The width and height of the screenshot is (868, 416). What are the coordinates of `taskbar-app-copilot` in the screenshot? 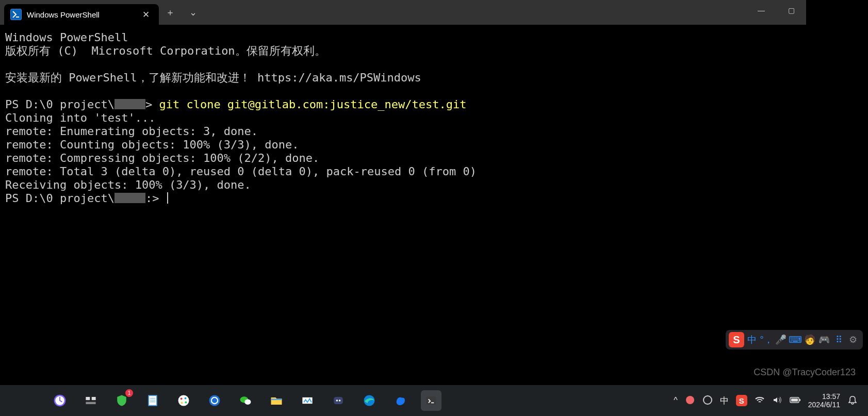 It's located at (400, 401).